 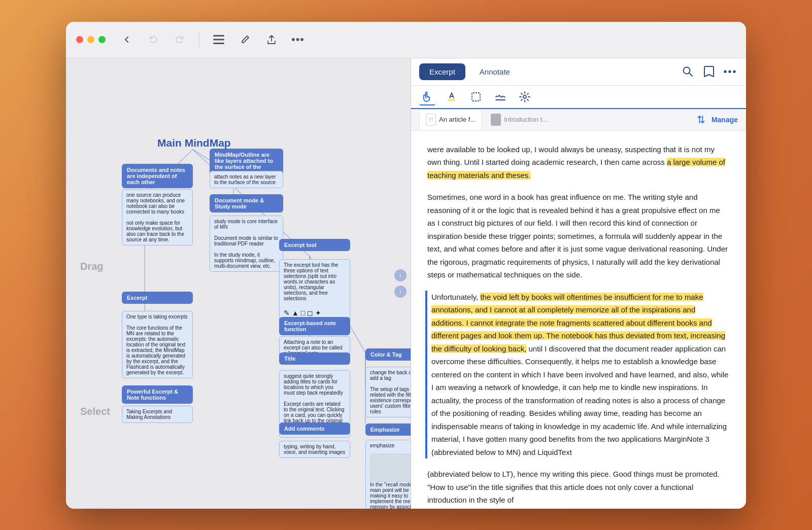 I want to click on mm-node-excerpt-body: One type is taking excerptsThe core func…, so click(x=157, y=345).